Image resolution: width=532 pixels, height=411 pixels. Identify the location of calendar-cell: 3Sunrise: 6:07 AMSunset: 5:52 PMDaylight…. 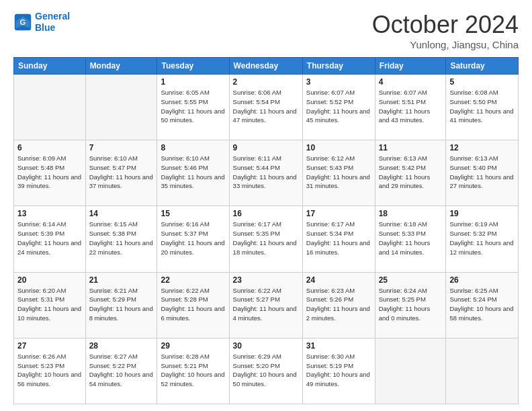
(339, 107).